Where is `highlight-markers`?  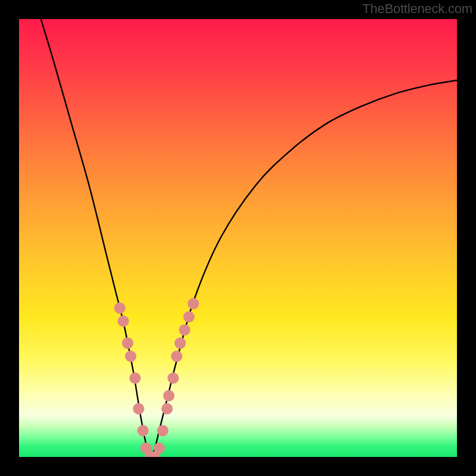 highlight-markers is located at coordinates (157, 377).